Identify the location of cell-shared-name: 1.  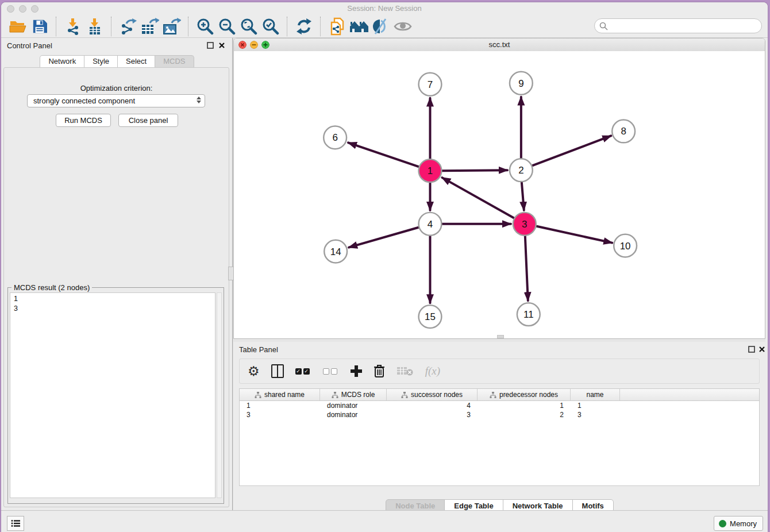
(280, 406).